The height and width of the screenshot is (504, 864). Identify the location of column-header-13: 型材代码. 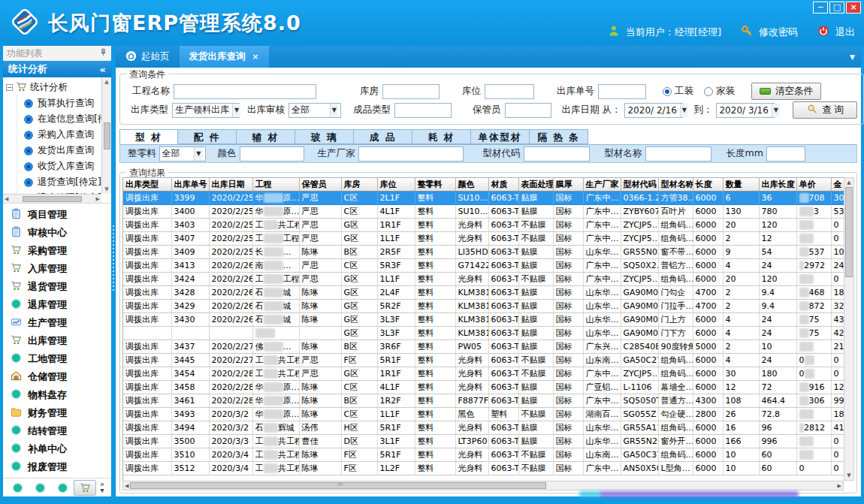
(639, 185).